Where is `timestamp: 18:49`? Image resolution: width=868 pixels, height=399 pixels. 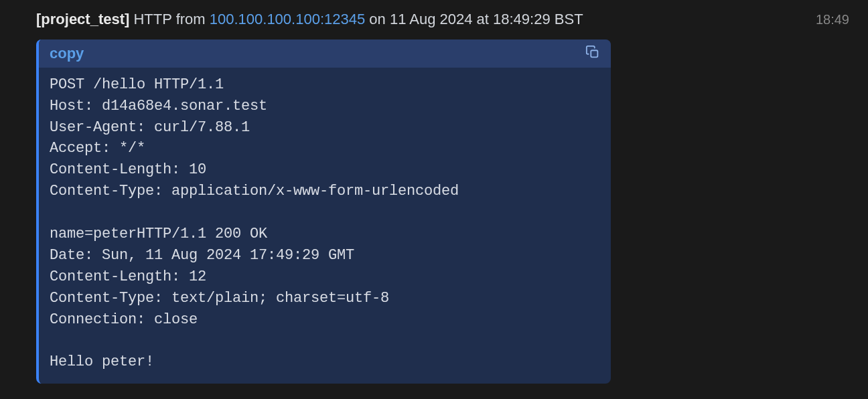
timestamp: 18:49 is located at coordinates (833, 19).